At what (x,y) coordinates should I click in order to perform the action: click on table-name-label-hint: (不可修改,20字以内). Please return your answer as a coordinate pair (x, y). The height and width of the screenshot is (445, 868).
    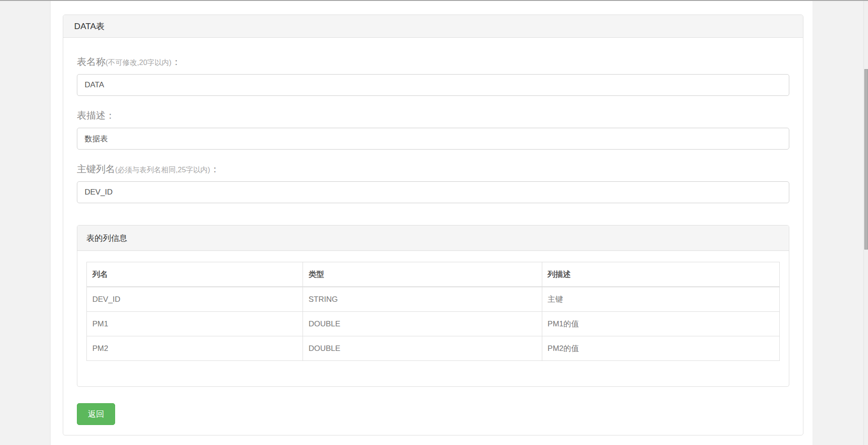
    Looking at the image, I should click on (138, 63).